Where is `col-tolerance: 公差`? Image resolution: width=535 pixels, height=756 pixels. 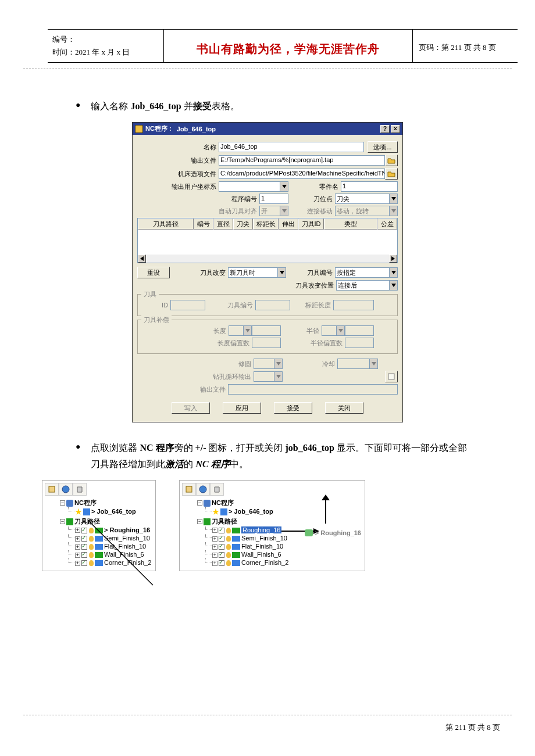 col-tolerance: 公差 is located at coordinates (387, 224).